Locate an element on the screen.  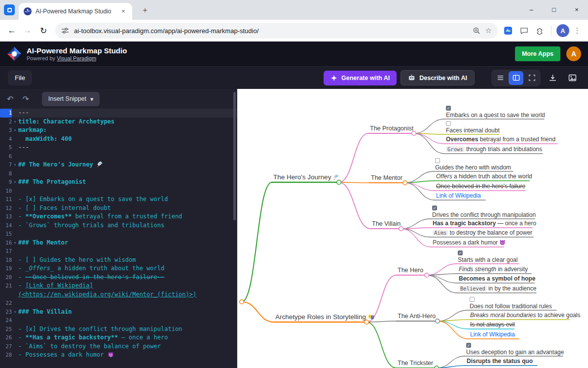
editor-line: 5--- is located at coordinates (118, 148).